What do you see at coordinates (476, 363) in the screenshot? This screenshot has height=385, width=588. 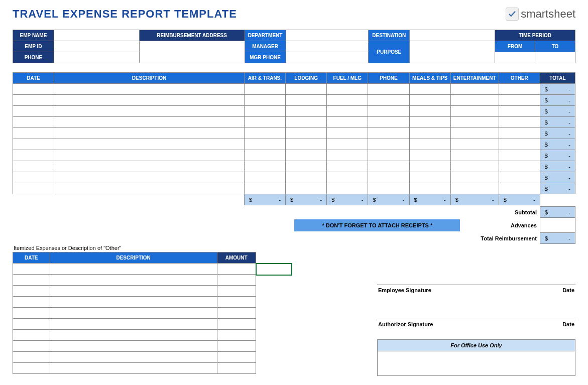 I see `office-body` at bounding box center [476, 363].